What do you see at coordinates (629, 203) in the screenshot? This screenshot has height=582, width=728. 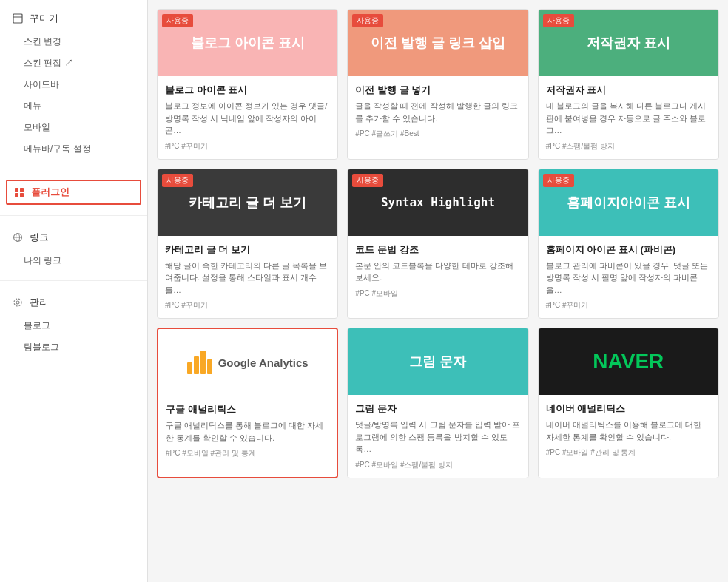 I see `plugin-thumb-homepage-icon: 사용중홈페이지아이콘 표시` at bounding box center [629, 203].